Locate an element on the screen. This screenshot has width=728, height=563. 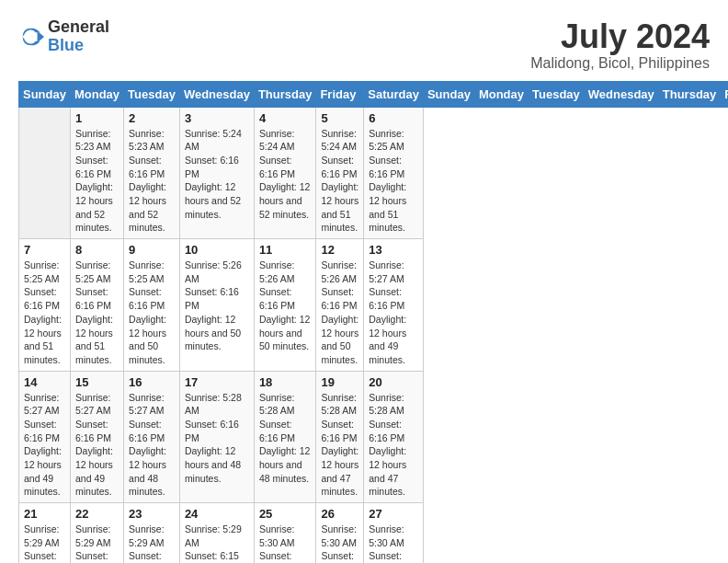
calendar-cell: 5Sunrise: 5:24 AMSunset: 6:16 PMDaylight… is located at coordinates (340, 173).